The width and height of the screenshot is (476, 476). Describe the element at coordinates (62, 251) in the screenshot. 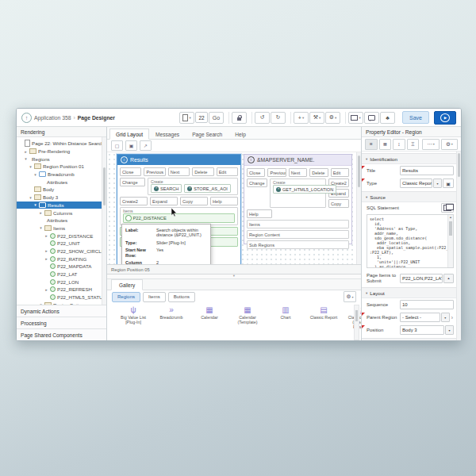

I see `rendering-tree-item: P22_SHOW_CIRCLE` at that location.